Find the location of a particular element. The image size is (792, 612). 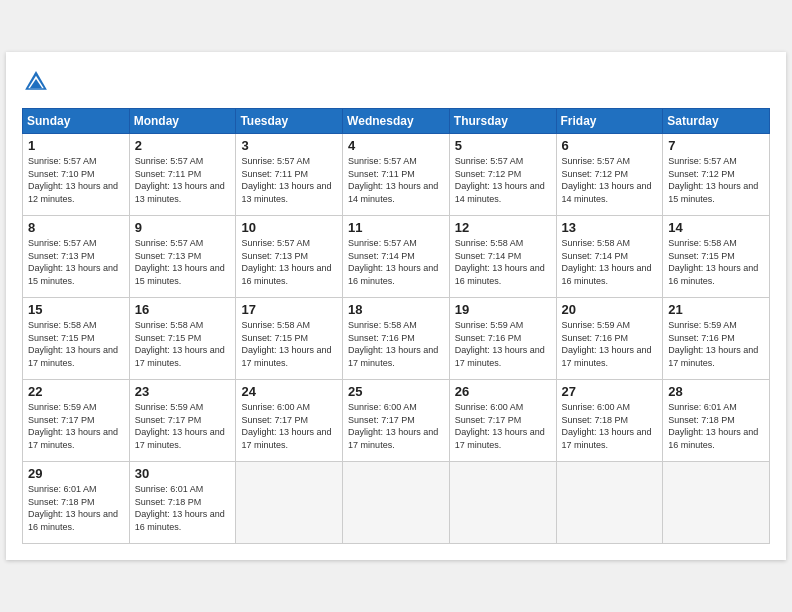

calendar-cell: 7 Sunrise: 5:57 AM Sunset: 7:12 PM Dayli… is located at coordinates (716, 175).